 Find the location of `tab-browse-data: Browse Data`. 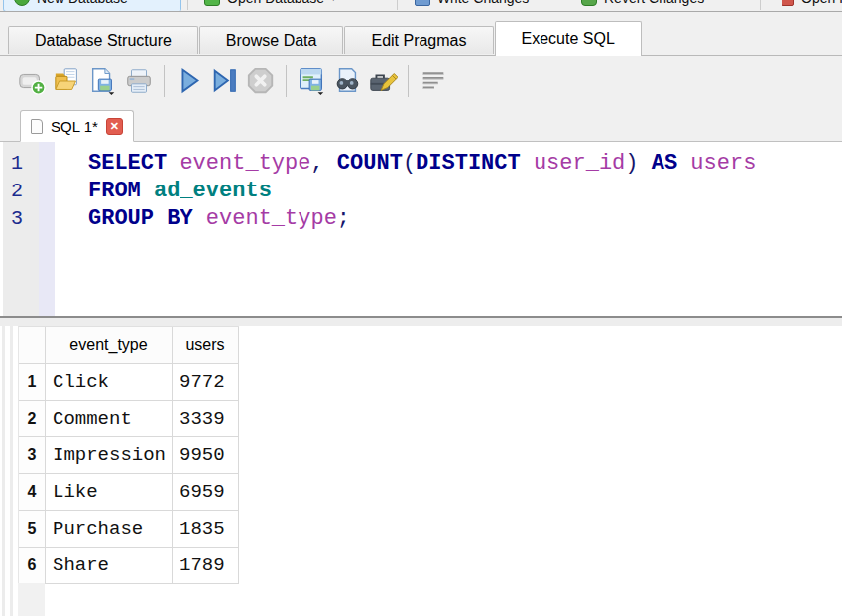

tab-browse-data: Browse Data is located at coordinates (272, 40).